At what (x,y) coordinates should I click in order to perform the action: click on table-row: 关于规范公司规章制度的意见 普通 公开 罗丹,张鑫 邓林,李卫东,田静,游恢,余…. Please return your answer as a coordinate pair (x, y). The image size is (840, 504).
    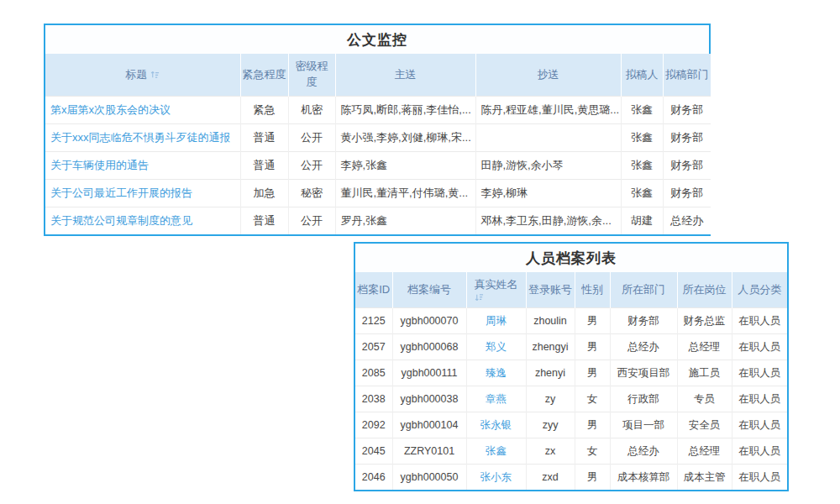
    Looking at the image, I should click on (378, 222).